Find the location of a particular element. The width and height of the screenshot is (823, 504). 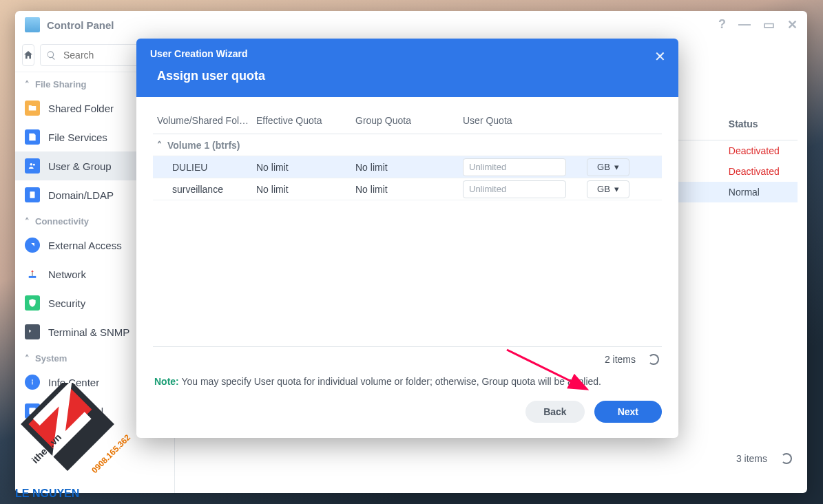

items-count: 2 items is located at coordinates (620, 359).